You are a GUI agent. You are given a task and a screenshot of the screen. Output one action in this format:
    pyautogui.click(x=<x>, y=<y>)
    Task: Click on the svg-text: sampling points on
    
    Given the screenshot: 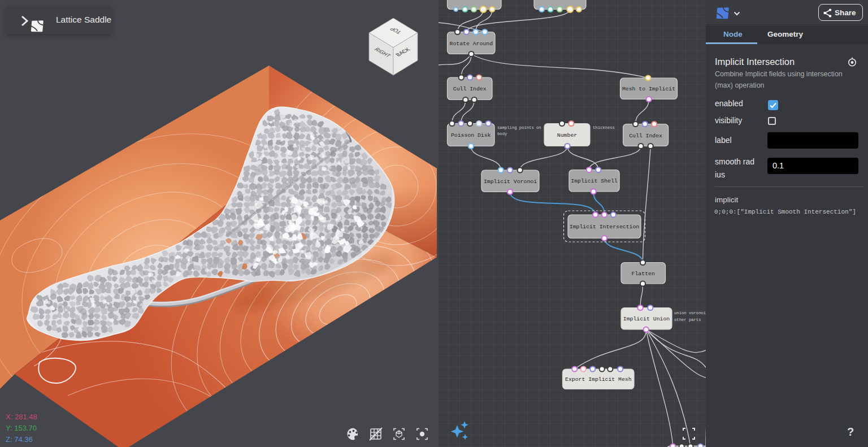 What is the action you would take?
    pyautogui.click(x=519, y=128)
    